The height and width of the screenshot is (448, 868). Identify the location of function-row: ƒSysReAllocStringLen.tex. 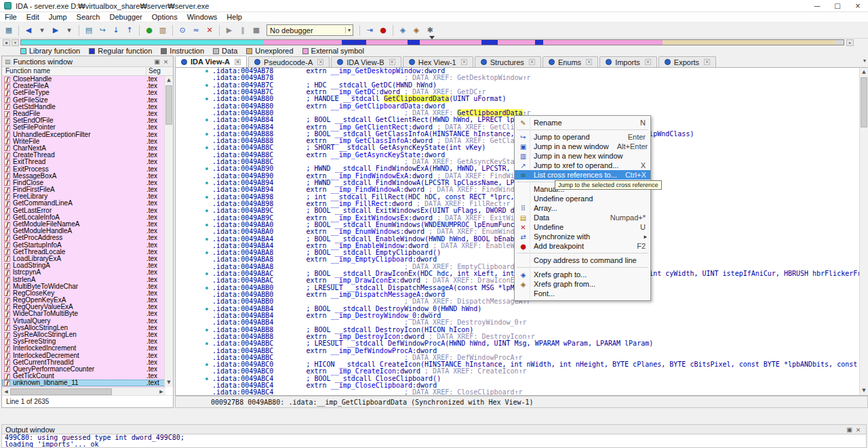
(84, 335).